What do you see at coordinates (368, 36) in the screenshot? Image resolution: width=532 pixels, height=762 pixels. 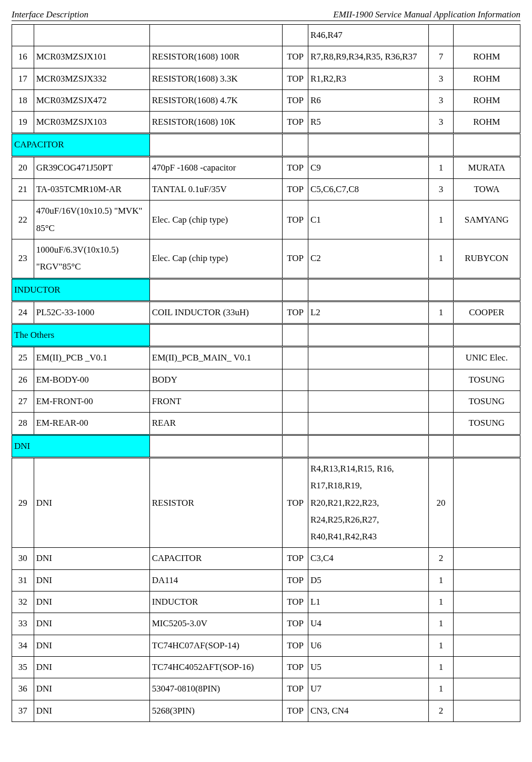 I see `cell-reference: R46,R47` at bounding box center [368, 36].